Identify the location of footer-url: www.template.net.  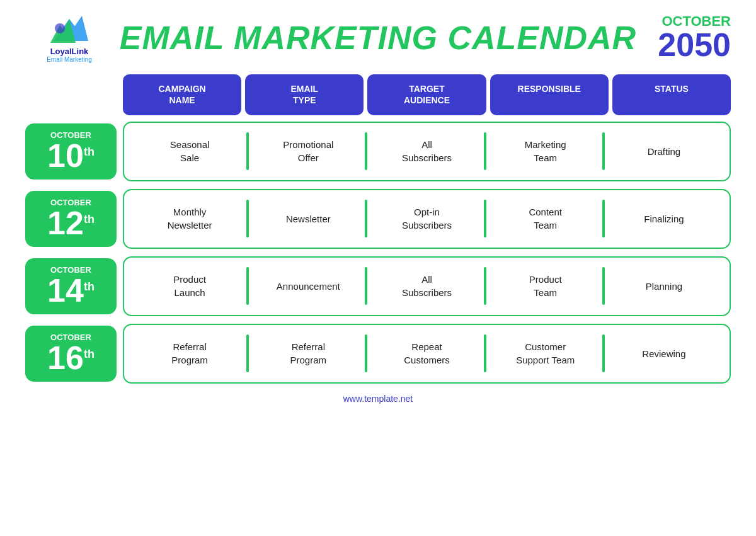
(378, 399).